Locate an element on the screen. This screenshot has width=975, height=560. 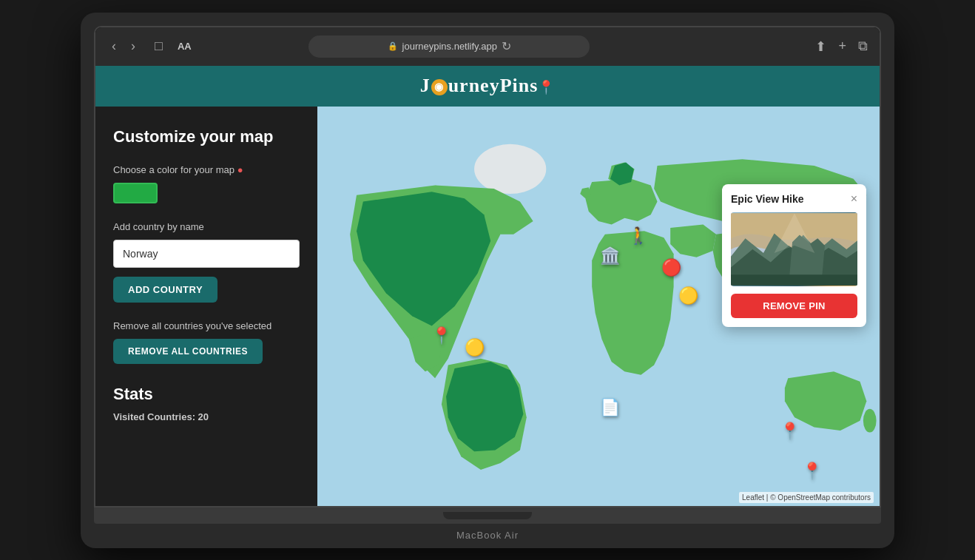
browser-nav: ‹ › is located at coordinates (124, 46).